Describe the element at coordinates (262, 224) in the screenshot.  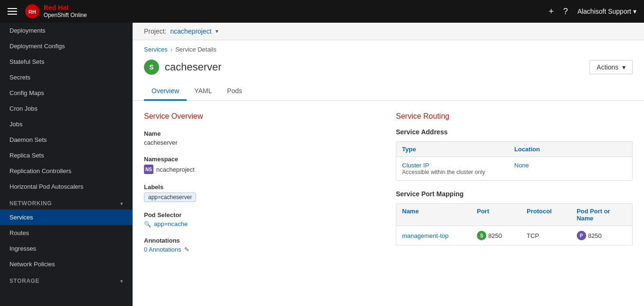
I see `field-pod-selector-value: 🔍 app=ncache` at that location.